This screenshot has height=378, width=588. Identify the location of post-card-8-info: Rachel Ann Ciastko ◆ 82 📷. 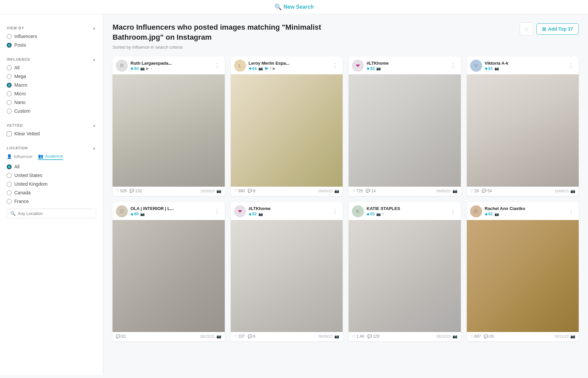
(525, 211).